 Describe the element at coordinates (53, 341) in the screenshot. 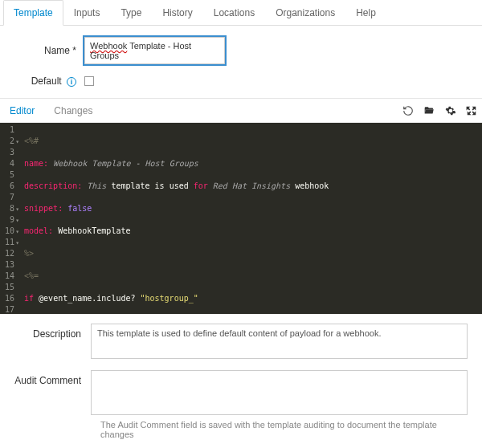

I see `description-label: Description` at that location.